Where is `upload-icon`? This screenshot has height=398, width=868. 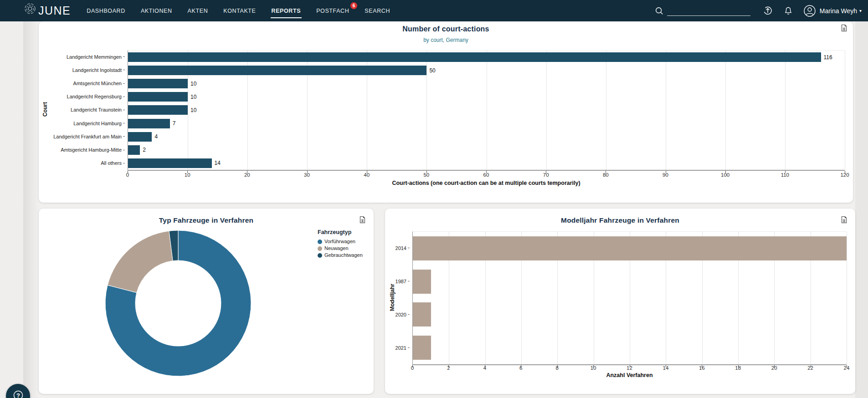 upload-icon is located at coordinates (768, 11).